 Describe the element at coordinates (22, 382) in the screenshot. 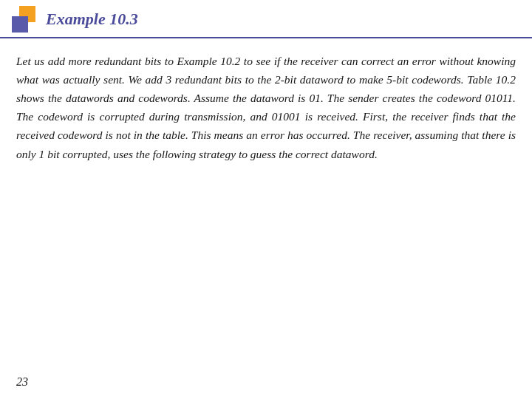

I see `page-number: 23` at that location.